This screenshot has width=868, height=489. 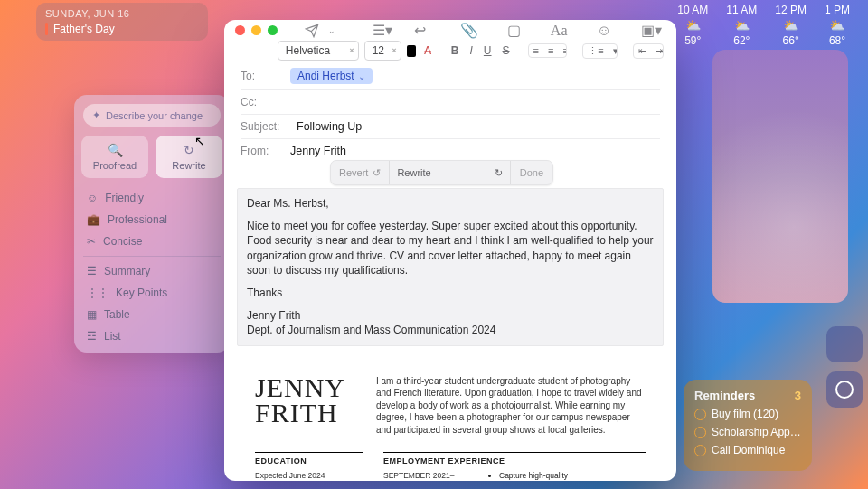 I want to click on resume-bullets: Capture high-quality photographs to acco…, so click(x=545, y=475).